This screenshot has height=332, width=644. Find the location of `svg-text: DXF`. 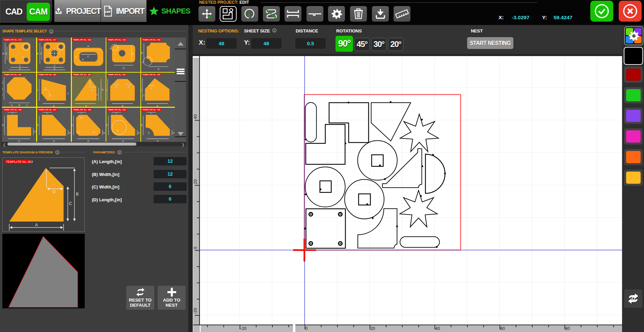

svg-text: DXF is located at coordinates (108, 12).